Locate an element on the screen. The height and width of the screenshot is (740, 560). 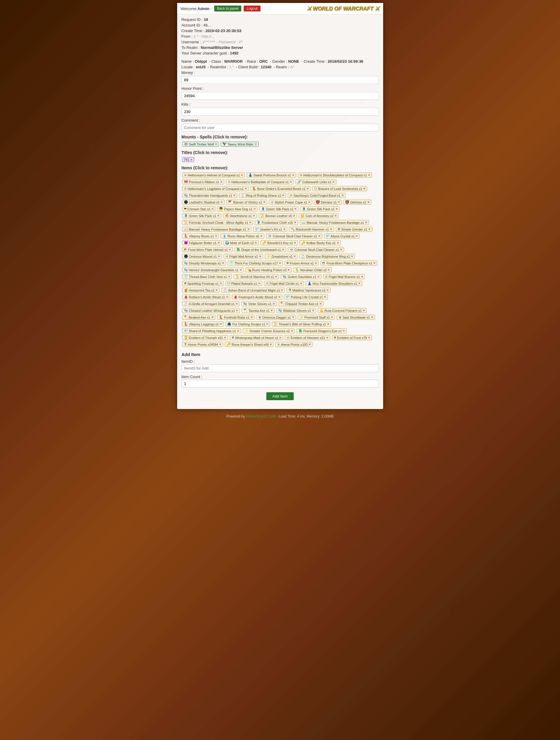
item-tag-item-70: 🧤Vizier Gloves x1✕ is located at coordinates (259, 304).